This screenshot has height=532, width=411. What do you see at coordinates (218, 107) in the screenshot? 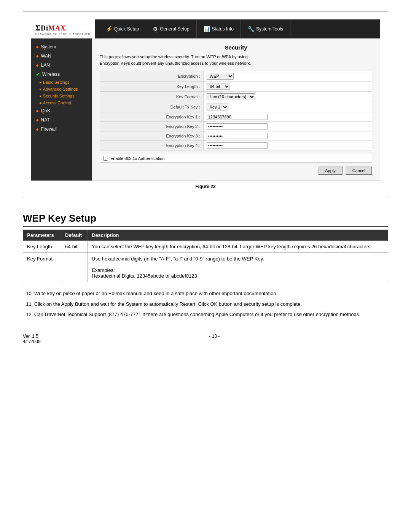
I see `select-default-tx-key: Key 1 Key 2 Key 3 Key 4` at bounding box center [218, 107].